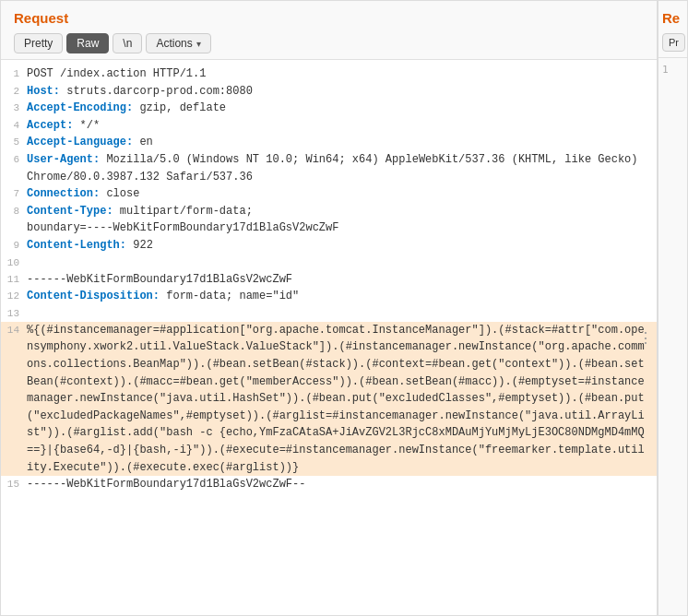  What do you see at coordinates (14, 398) in the screenshot?
I see `line-number: 14` at bounding box center [14, 398].